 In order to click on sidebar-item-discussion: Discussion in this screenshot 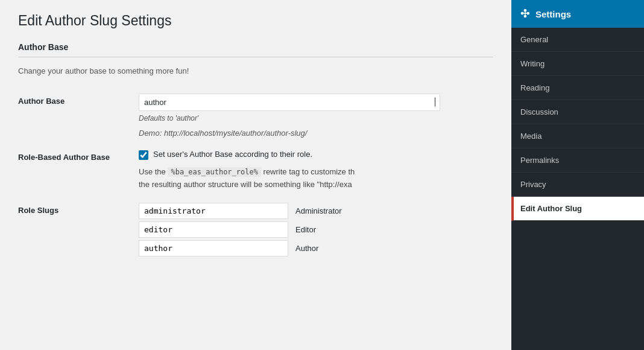, I will do `click(578, 112)`.